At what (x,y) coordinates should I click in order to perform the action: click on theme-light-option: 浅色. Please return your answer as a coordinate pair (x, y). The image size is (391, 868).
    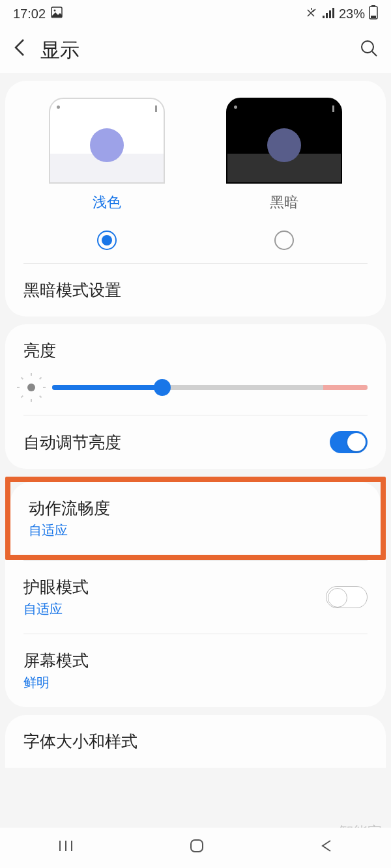
    Looking at the image, I should click on (107, 174).